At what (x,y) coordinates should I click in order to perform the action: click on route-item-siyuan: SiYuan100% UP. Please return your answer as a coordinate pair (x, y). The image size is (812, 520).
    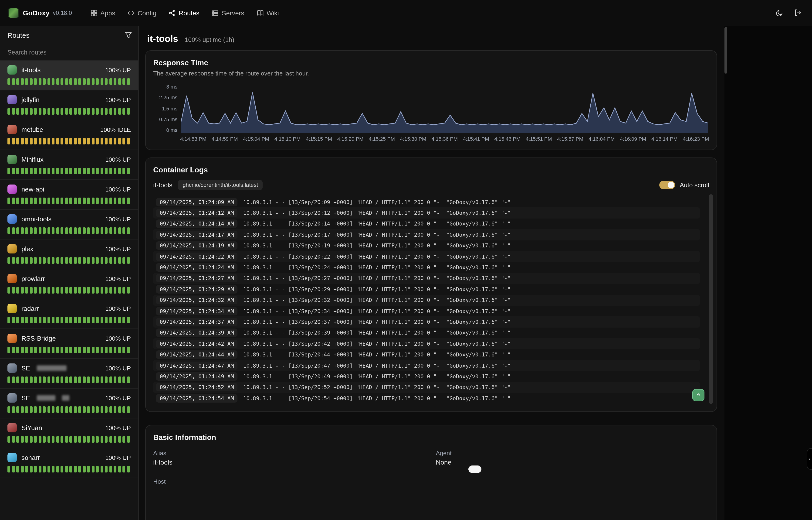
    Looking at the image, I should click on (69, 433).